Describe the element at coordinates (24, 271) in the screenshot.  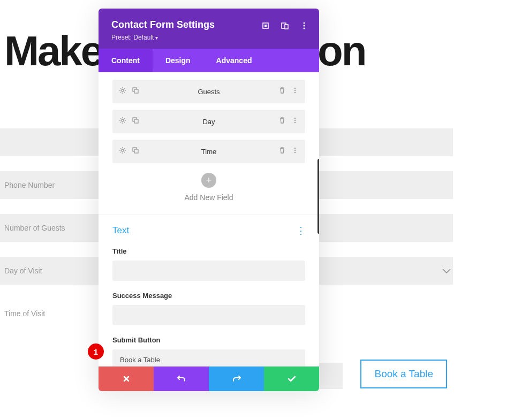
I see `bg-visit-label: Day of Visit` at that location.